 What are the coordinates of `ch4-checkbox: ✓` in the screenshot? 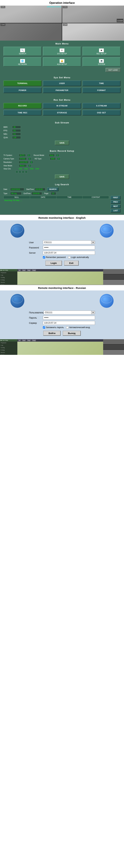 It's located at (26, 172).